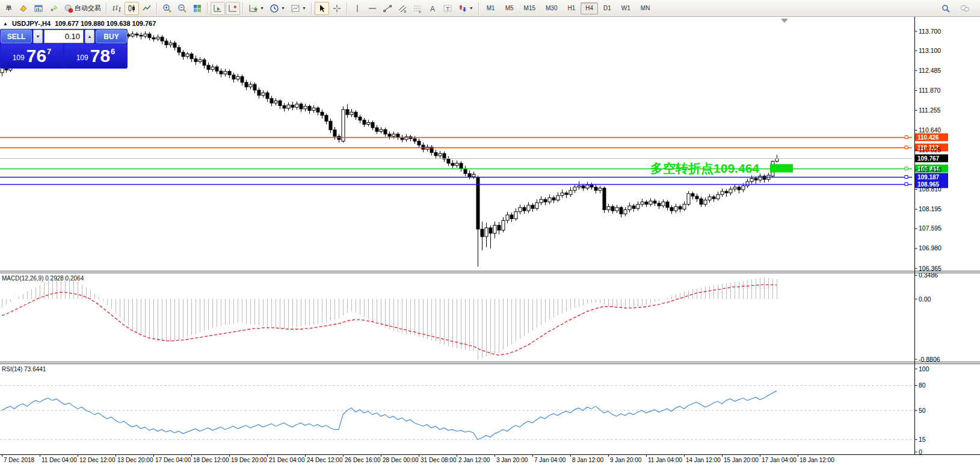  I want to click on channel-icon: E, so click(402, 8).